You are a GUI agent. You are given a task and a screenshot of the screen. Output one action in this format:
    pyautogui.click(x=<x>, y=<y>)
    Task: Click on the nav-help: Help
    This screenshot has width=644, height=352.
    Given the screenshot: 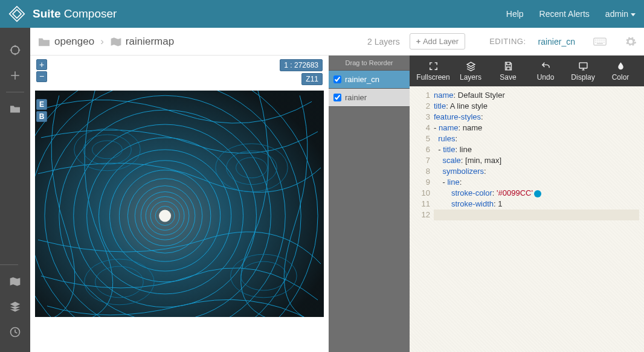 What is the action you would take?
    pyautogui.click(x=515, y=14)
    